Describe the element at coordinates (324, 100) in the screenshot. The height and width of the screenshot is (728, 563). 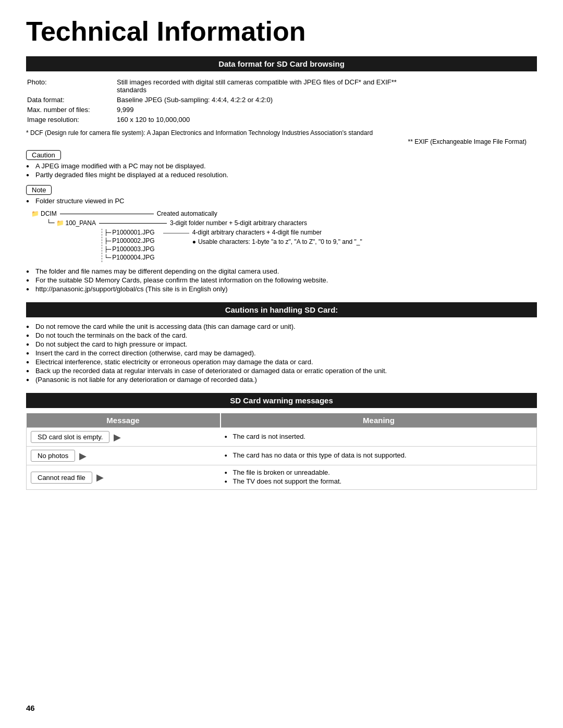
I see `field-value: Baseline JPEG (Sub-sampling: 4:4:4, 4:2:…` at that location.